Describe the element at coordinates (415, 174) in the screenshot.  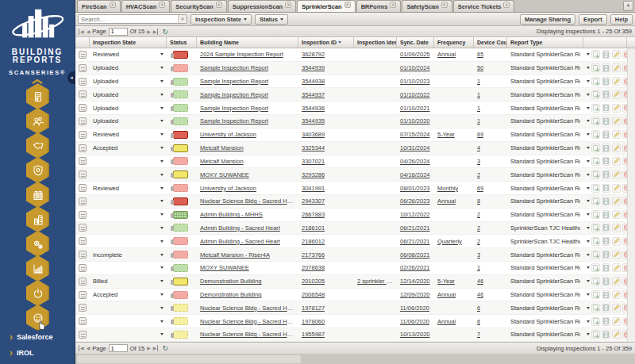
I see `sync-date-link: 04/16/2024` at that location.